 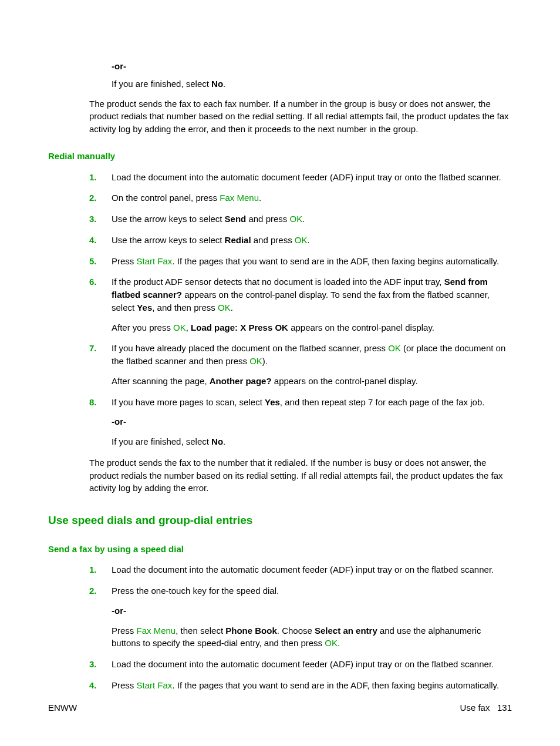 What do you see at coordinates (383, 402) in the screenshot?
I see `text: , and then repeat step 7 for each page o…` at bounding box center [383, 402].